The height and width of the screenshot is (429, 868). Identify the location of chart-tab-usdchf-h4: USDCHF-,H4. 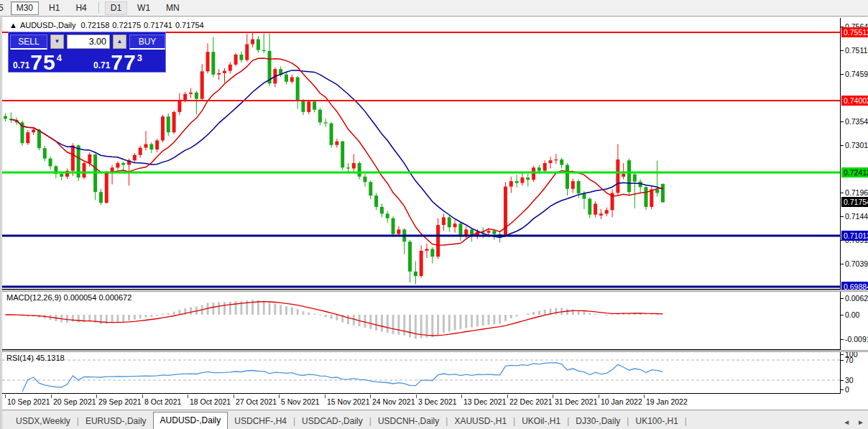
(260, 421).